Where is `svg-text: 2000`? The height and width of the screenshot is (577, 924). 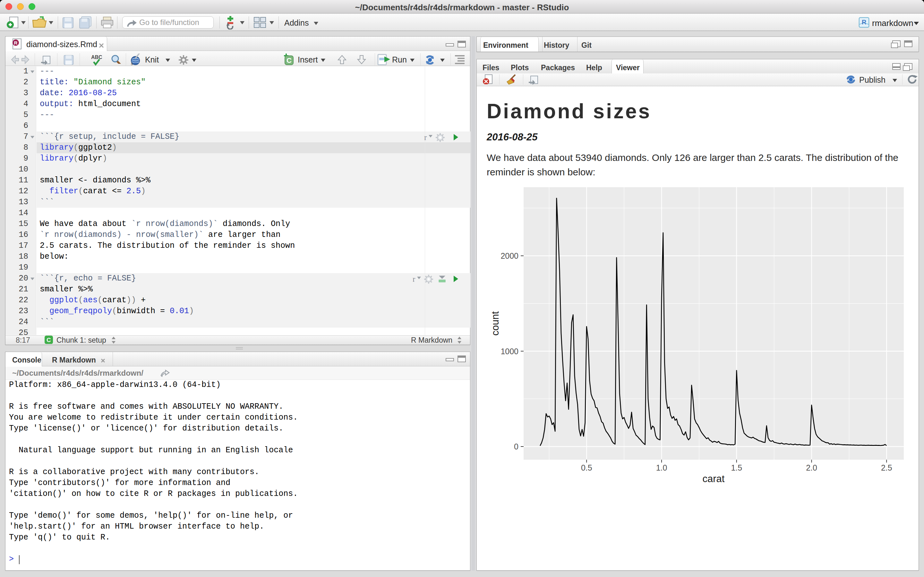
svg-text: 2000 is located at coordinates (509, 256).